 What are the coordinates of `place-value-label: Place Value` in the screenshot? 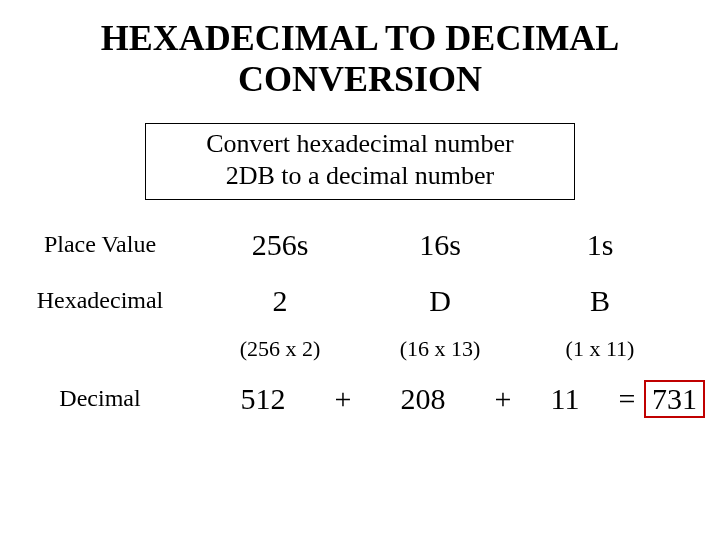 It's located at (100, 244).